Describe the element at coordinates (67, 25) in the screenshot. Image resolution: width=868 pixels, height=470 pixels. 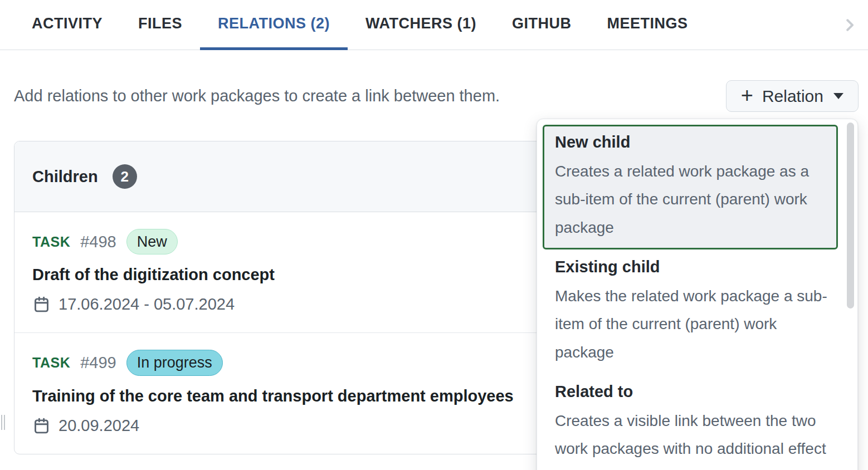
I see `tab-activity: ACTIVITY` at that location.